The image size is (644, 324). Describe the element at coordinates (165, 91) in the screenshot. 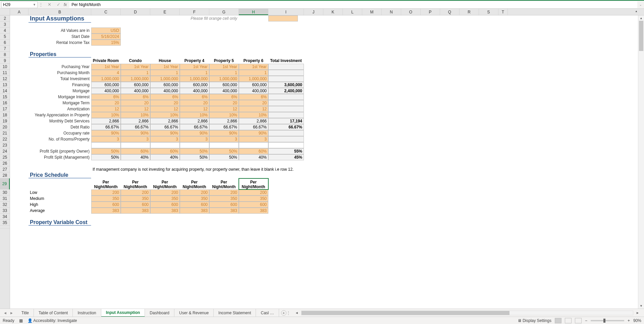

I see `cell-mortgage-2: 400,000` at that location.